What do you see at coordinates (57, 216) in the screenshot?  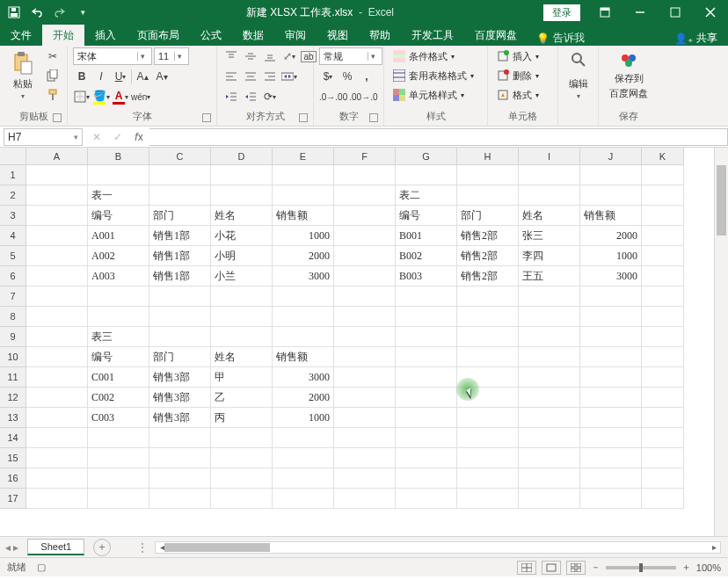 I see `cell-A3` at bounding box center [57, 216].